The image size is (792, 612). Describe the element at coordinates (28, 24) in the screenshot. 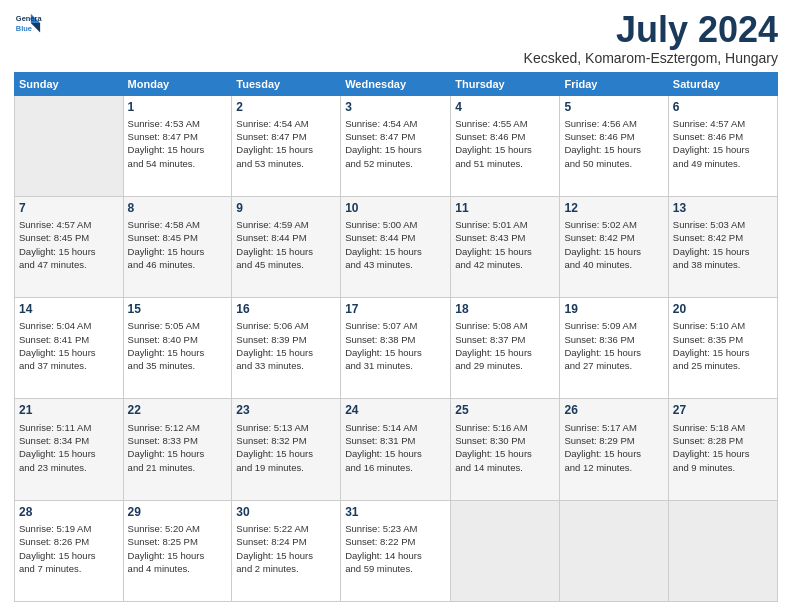

I see `logo-icon: General Blue` at that location.